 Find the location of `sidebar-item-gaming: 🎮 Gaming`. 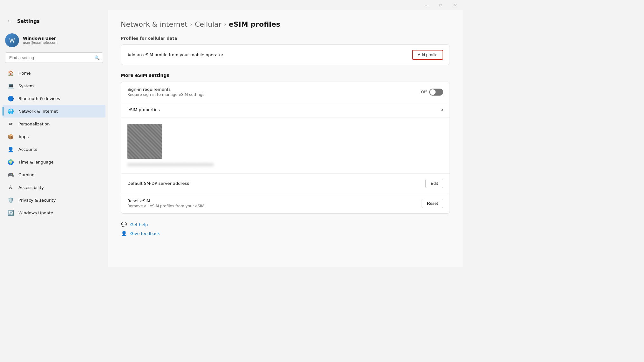

sidebar-item-gaming: 🎮 Gaming is located at coordinates (54, 175).